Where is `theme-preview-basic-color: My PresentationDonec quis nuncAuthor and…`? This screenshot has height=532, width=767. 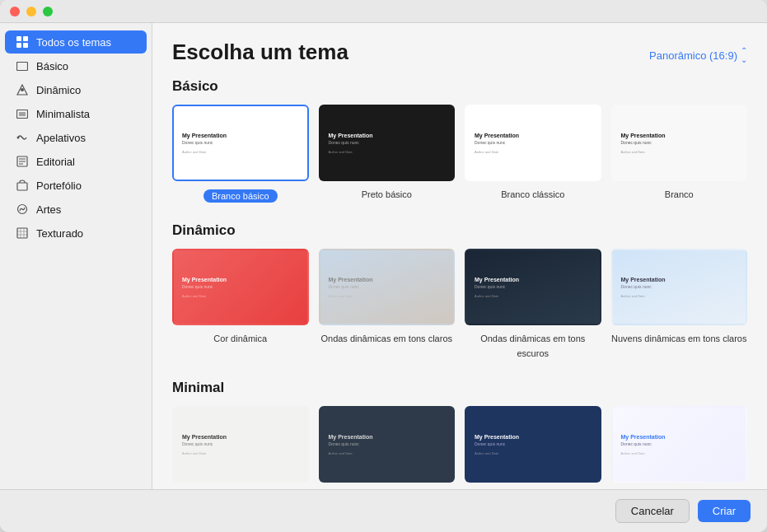 theme-preview-basic-color: My PresentationDonec quis nuncAuthor and… is located at coordinates (533, 445).